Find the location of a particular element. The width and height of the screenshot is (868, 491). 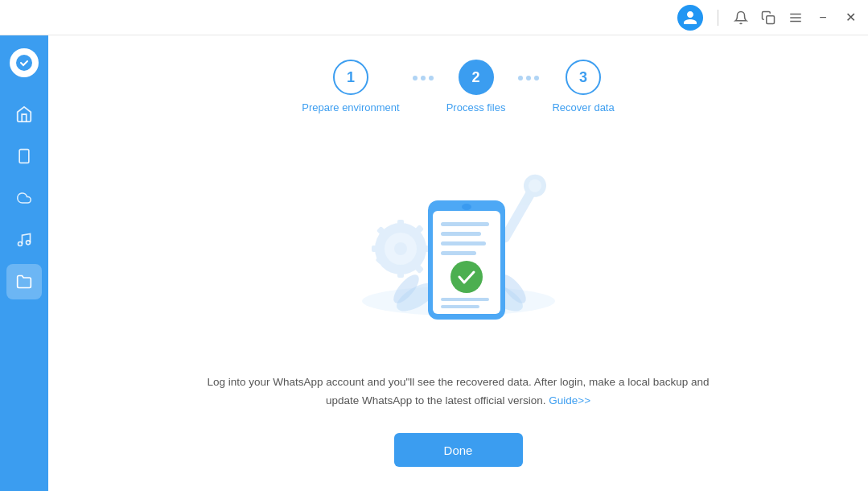

minimize-icon: − is located at coordinates (823, 18).